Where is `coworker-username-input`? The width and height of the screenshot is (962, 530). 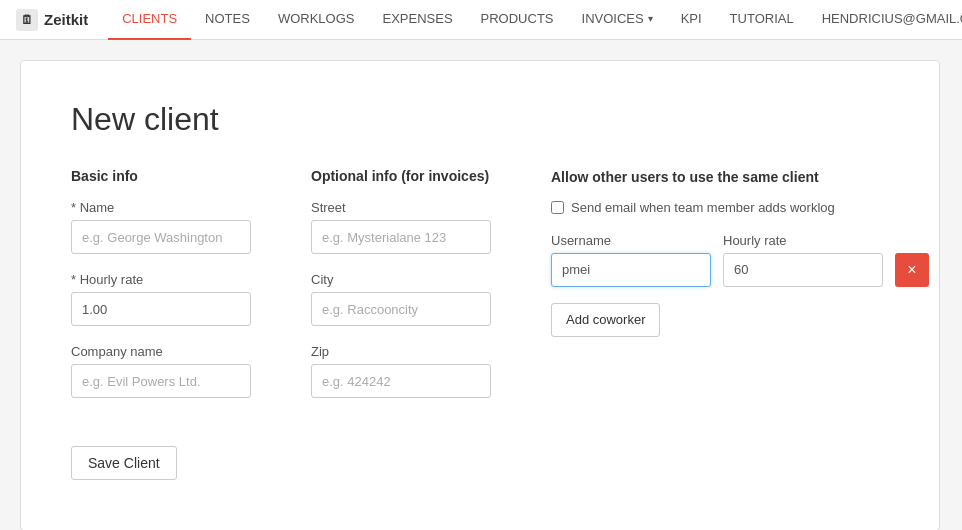
coworker-username-input is located at coordinates (631, 270).